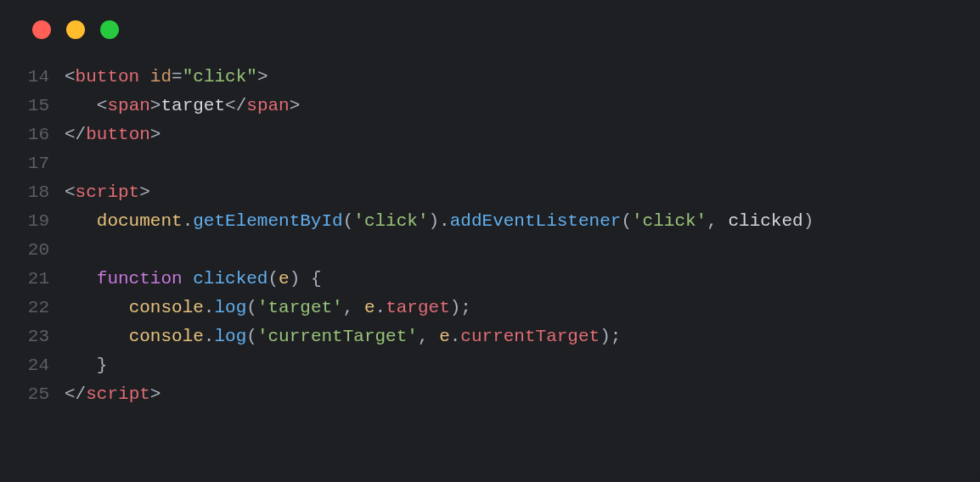 The height and width of the screenshot is (482, 980). What do you see at coordinates (418, 307) in the screenshot?
I see `token-prop: target` at bounding box center [418, 307].